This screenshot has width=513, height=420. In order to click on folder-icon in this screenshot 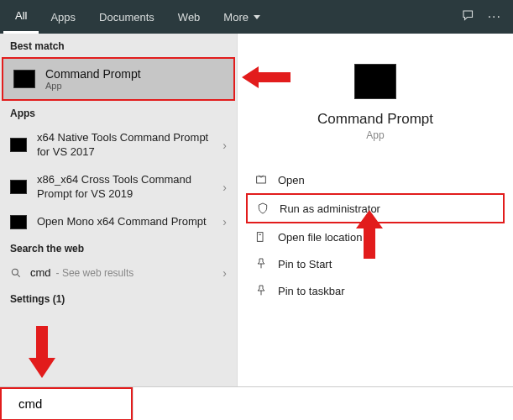, I will do `click(261, 237)`.